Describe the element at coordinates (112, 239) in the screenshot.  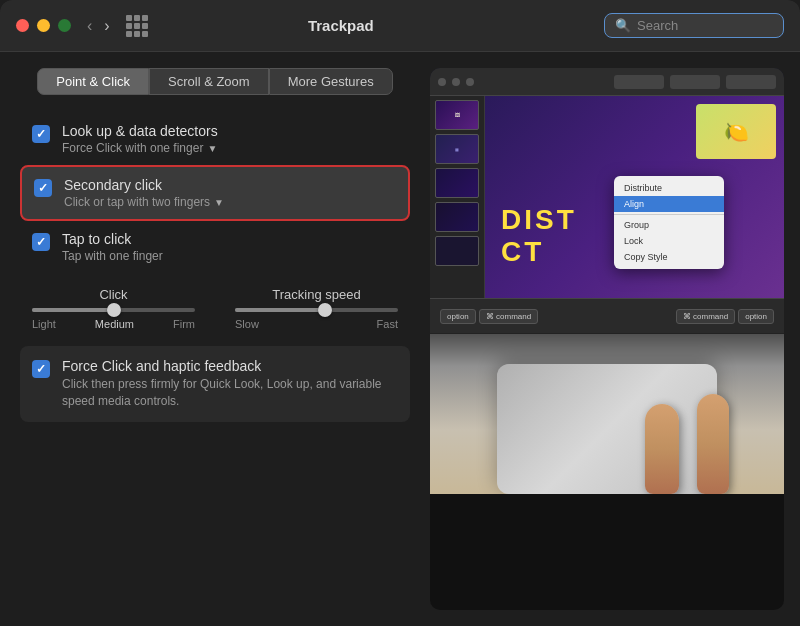
I see `tap-to-click-label: Tap to click` at that location.